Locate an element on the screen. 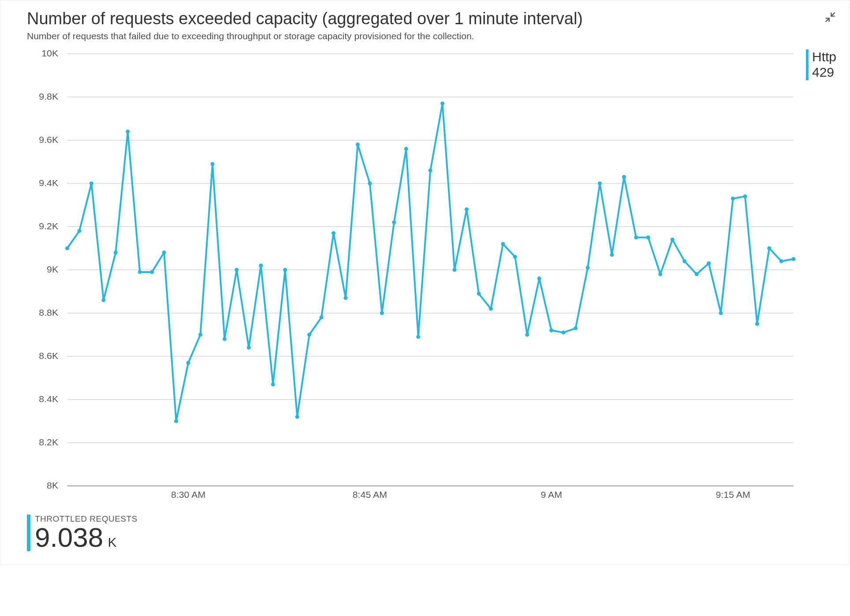 The image size is (850, 616). svg-text: 9:15 AM is located at coordinates (733, 495).